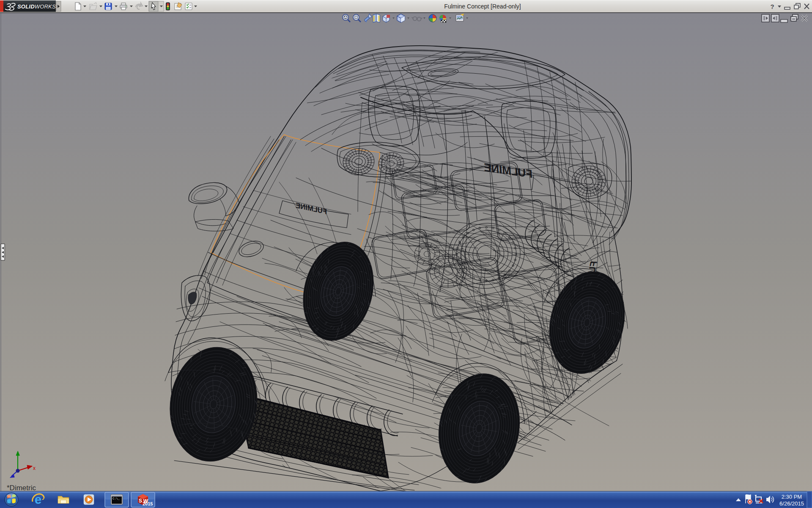  Describe the element at coordinates (148, 504) in the screenshot. I see `svg-text: 2015` at that location.